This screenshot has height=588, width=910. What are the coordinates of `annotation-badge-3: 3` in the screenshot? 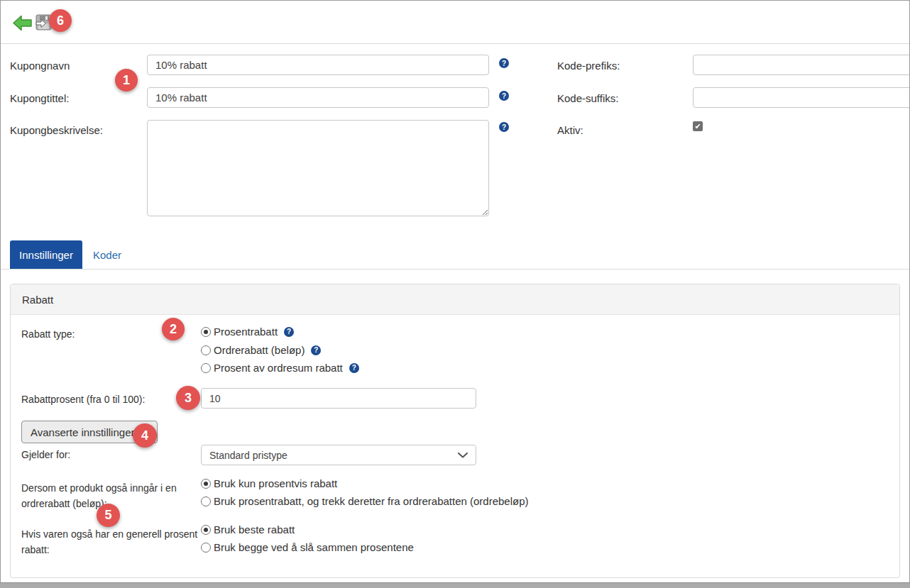 It's located at (188, 398).